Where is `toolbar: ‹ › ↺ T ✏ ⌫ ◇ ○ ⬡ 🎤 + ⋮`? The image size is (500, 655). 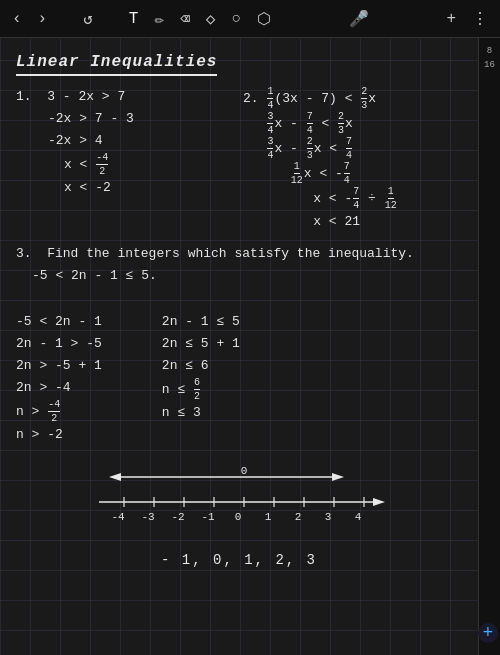
toolbar: ‹ › ↺ T ✏ ⌫ ◇ ○ ⬡ 🎤 + ⋮ is located at coordinates (250, 19).